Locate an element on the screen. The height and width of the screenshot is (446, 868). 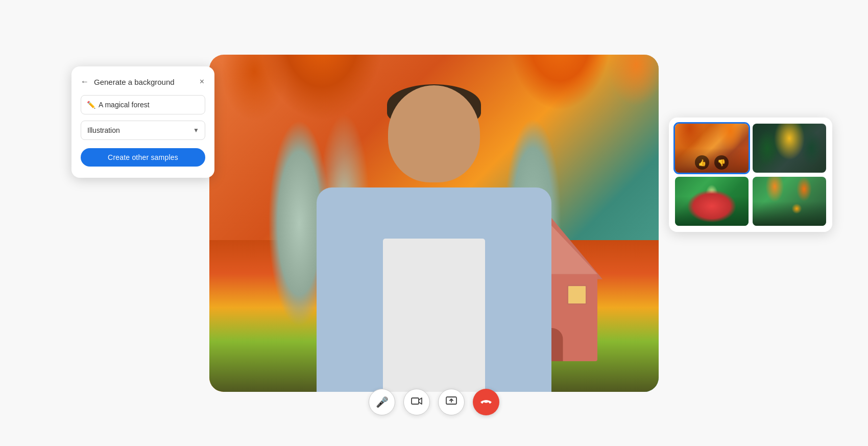
sample-item-1: 👍 👎 is located at coordinates (712, 148).